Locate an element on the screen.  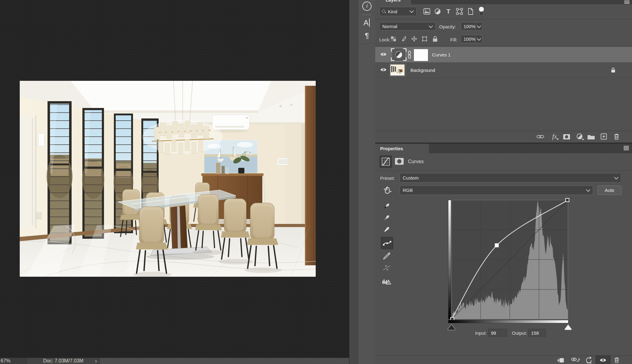
lock-all-icon is located at coordinates (435, 39).